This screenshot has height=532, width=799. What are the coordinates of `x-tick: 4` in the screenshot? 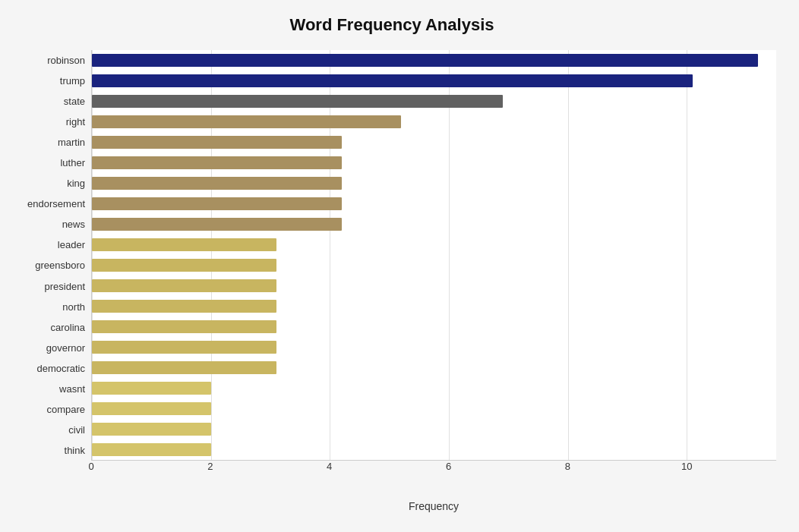 It's located at (330, 466).